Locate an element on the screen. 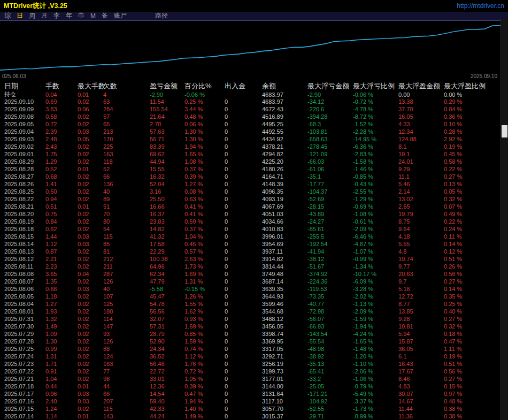  table-row: 2025.07.151.240.0211542.331.40 %03057.70… is located at coordinates (256, 409).